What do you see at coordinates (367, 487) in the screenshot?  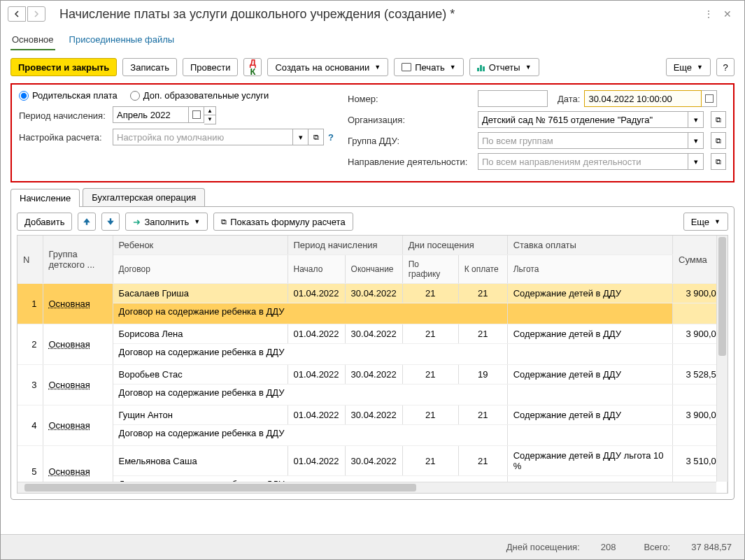 I see `horizontal-scrollbar` at bounding box center [367, 487].